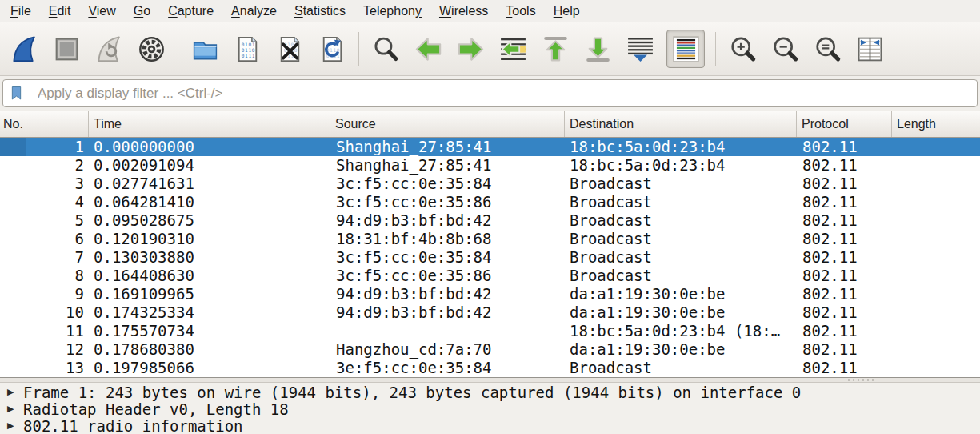 The height and width of the screenshot is (434, 980). Describe the element at coordinates (490, 94) in the screenshot. I see `filter-bar` at that location.